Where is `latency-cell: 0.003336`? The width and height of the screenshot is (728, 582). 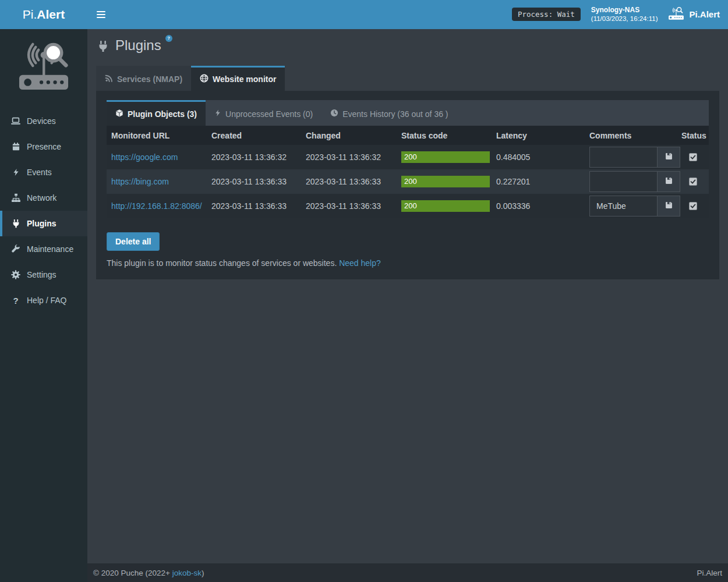 latency-cell: 0.003336 is located at coordinates (538, 206).